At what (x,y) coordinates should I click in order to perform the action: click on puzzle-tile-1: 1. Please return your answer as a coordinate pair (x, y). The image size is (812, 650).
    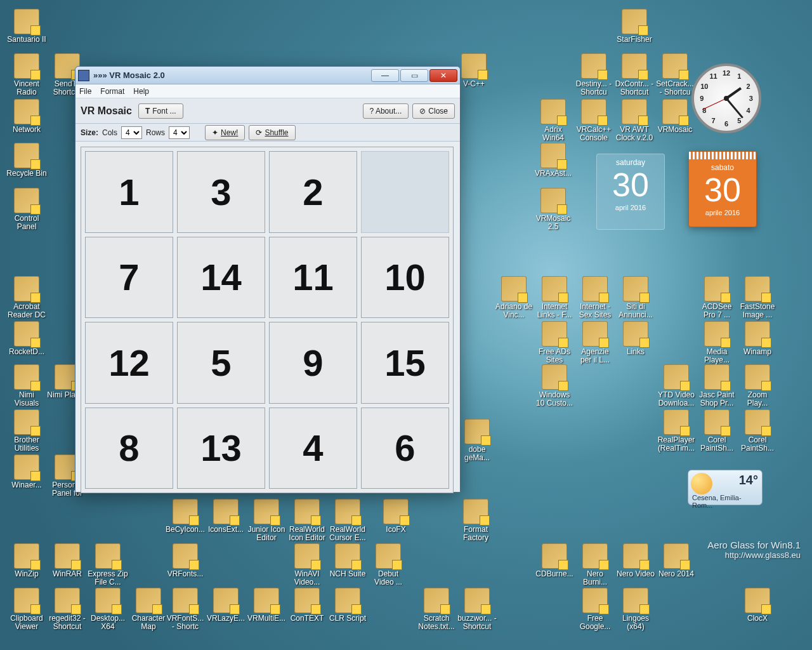
    Looking at the image, I should click on (129, 192).